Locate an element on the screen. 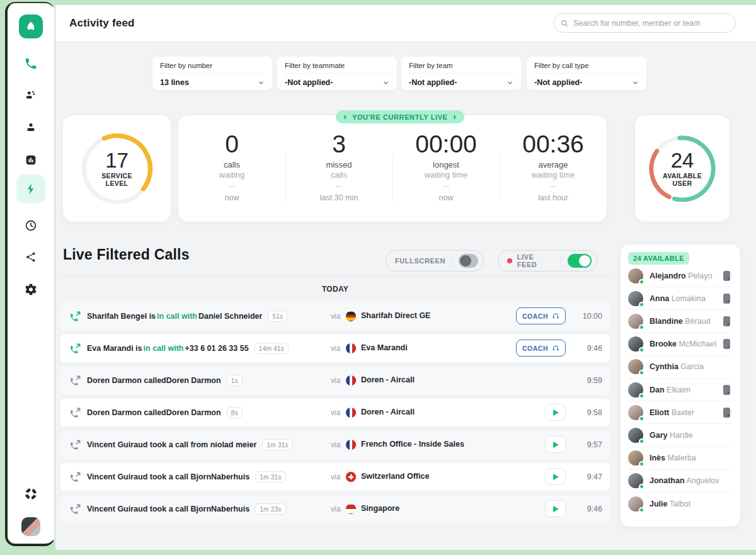 This screenshot has width=756, height=555. sidebar-item-analytics is located at coordinates (31, 160).